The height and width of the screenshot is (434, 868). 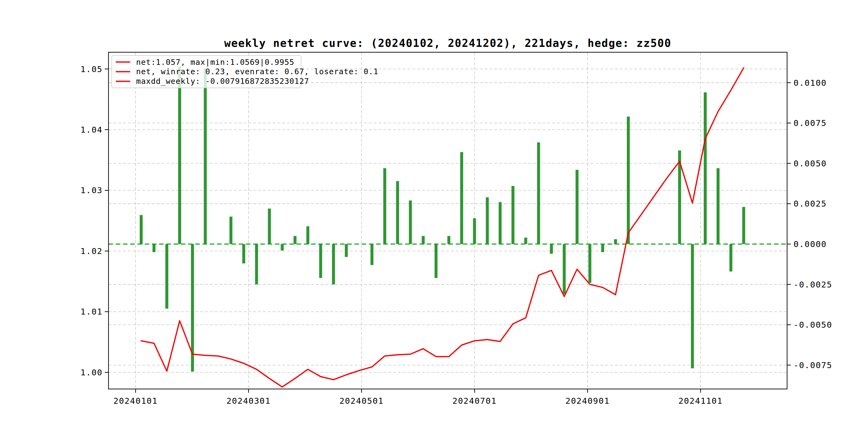 What do you see at coordinates (448, 43) in the screenshot?
I see `chart-title: weekly netret curve: (20240102, 20241202…` at bounding box center [448, 43].